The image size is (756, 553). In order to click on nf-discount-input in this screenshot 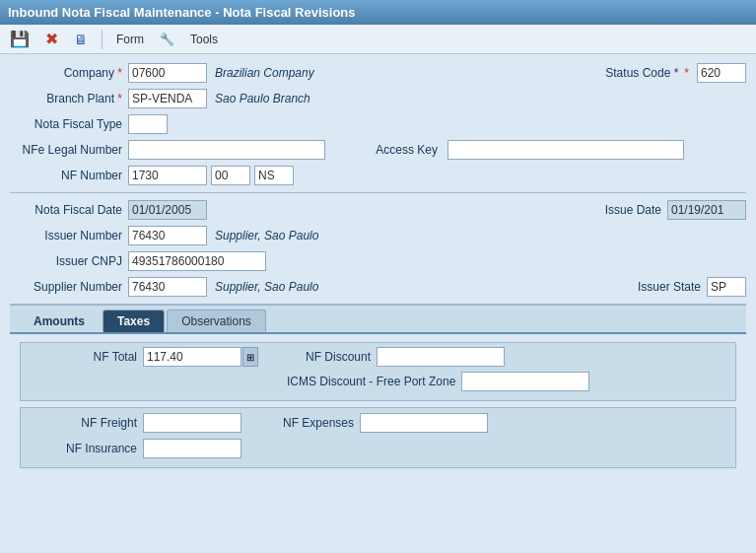, I will do `click(441, 357)`.